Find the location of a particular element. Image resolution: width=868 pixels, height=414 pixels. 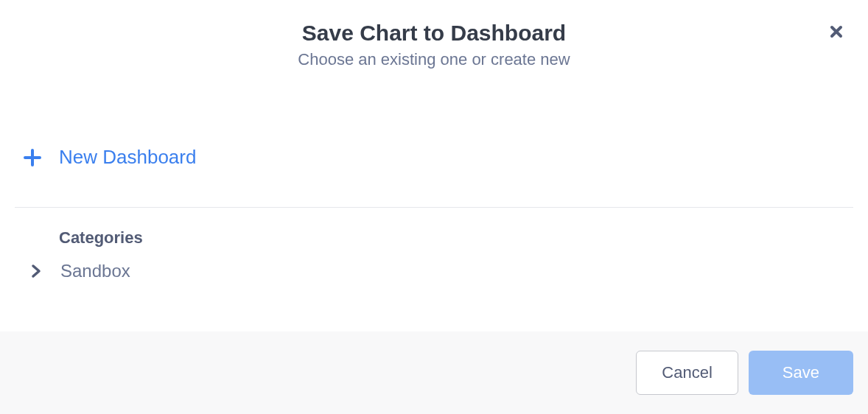

save-button: Save is located at coordinates (801, 373).